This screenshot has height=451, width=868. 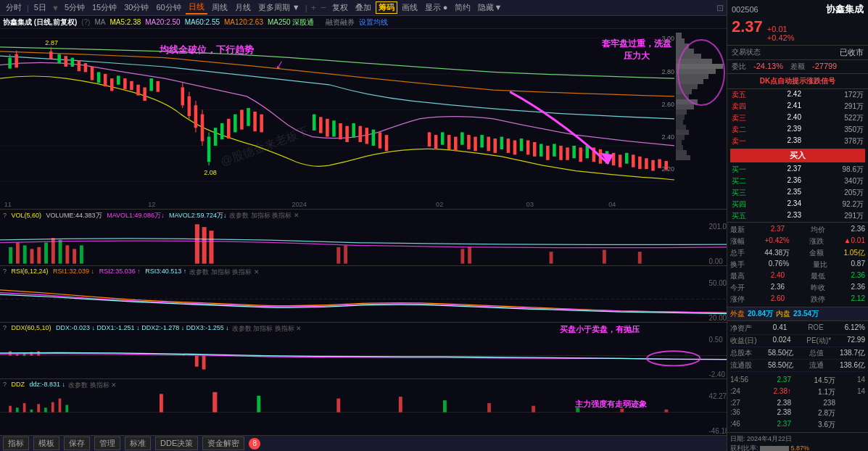 What do you see at coordinates (818, 288) in the screenshot?
I see `prev-close-label: 昨收` at bounding box center [818, 288].